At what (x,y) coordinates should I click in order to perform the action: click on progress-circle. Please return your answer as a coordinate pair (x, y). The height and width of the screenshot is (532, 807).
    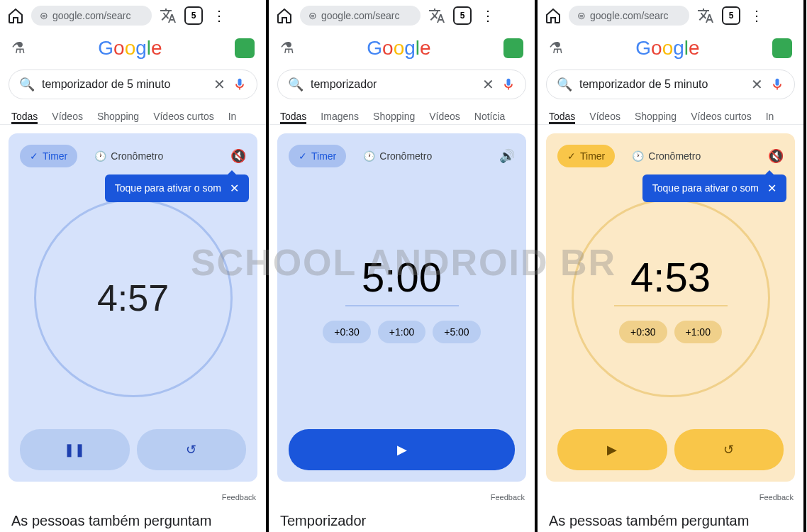
    Looking at the image, I should click on (671, 298).